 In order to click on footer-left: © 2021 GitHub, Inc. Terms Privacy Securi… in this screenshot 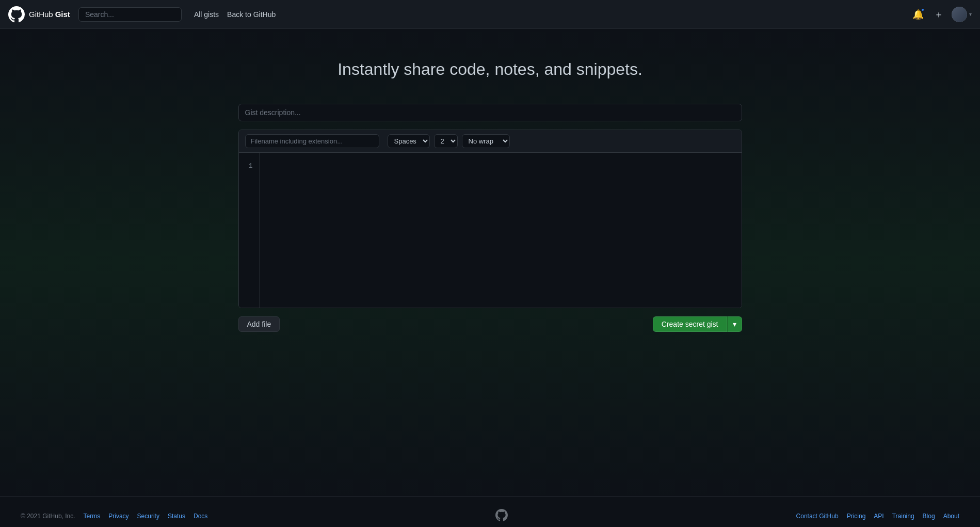, I will do `click(114, 516)`.